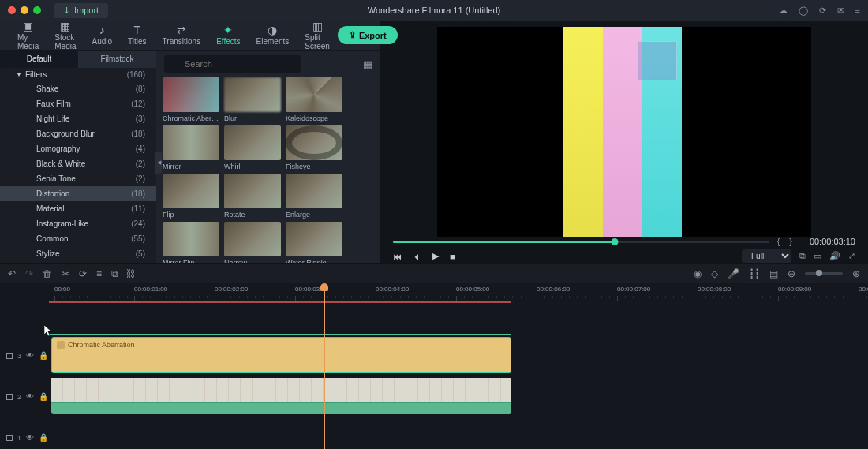 The width and height of the screenshot is (868, 449). What do you see at coordinates (841, 11) in the screenshot?
I see `message-icon: ✉` at bounding box center [841, 11].